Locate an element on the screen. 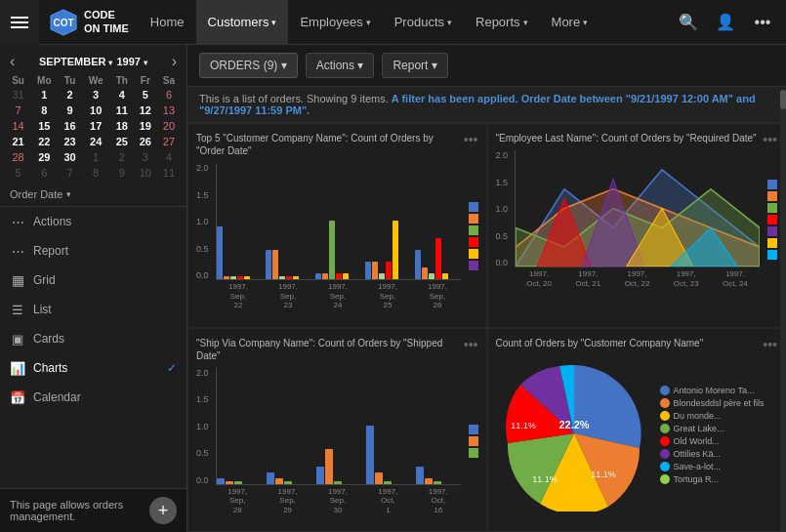 The height and width of the screenshot is (532, 786). cal-th-tu: Tu is located at coordinates (70, 80).